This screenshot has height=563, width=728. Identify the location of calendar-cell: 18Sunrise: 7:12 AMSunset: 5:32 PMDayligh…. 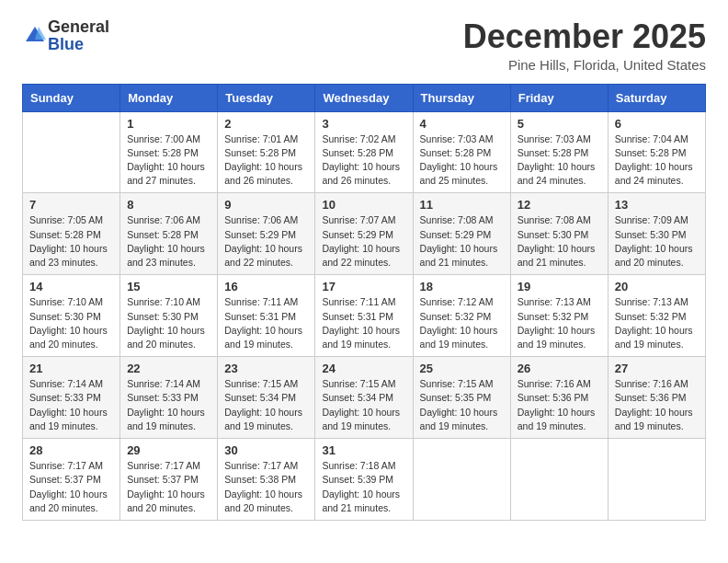
(461, 316).